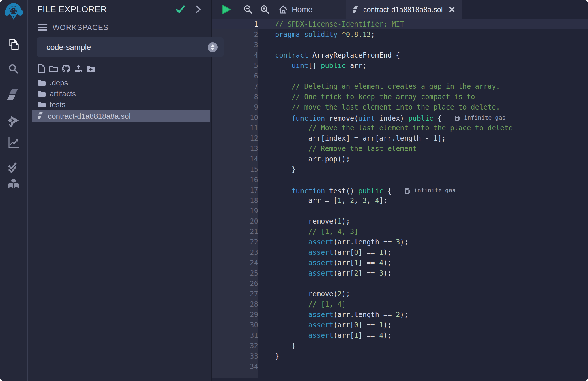 This screenshot has height=381, width=588. What do you see at coordinates (14, 12) in the screenshot?
I see `remix-logo` at bounding box center [14, 12].